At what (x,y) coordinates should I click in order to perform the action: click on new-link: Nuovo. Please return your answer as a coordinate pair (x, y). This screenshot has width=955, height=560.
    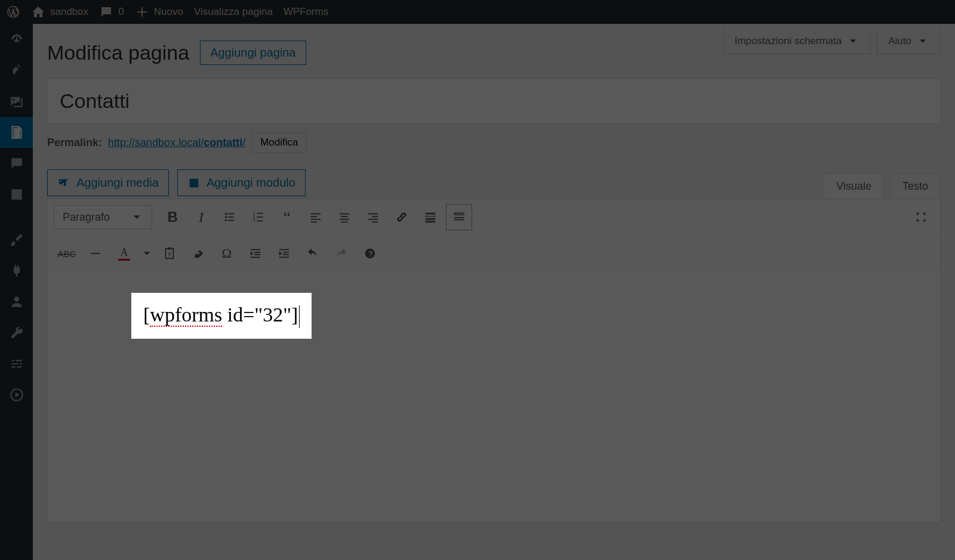
    Looking at the image, I should click on (159, 12).